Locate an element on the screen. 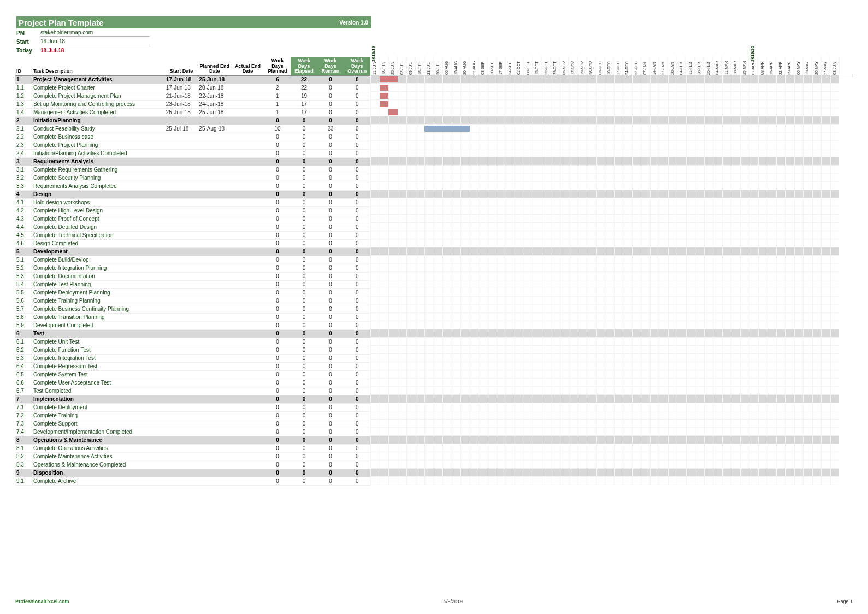 The image size is (868, 614). cell: Complete Project Management Plan is located at coordinates (98, 96).